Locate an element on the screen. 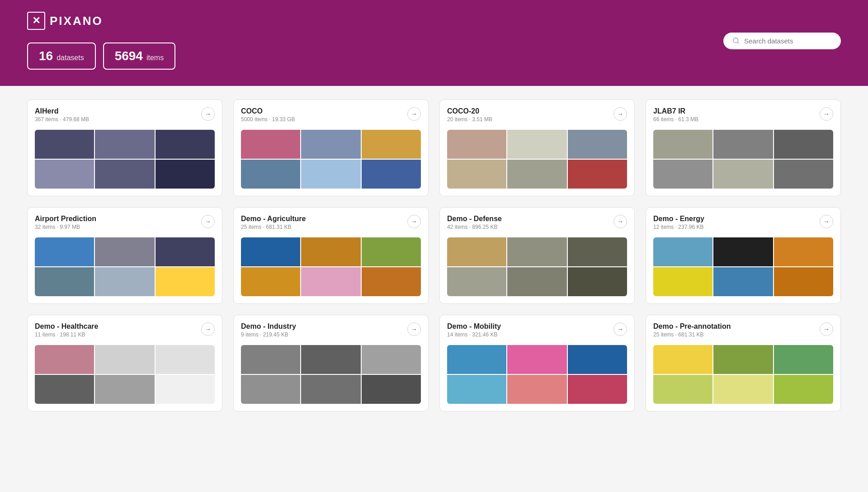 This screenshot has height=492, width=868. card-title: Airport Prediction is located at coordinates (66, 219).